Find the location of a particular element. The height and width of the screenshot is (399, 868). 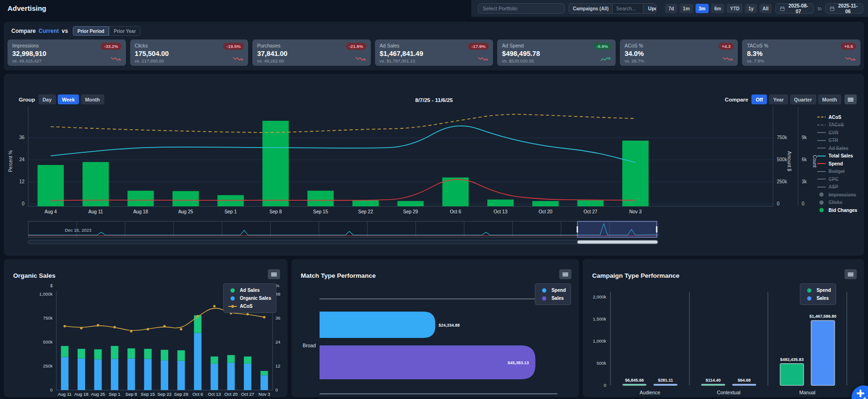

svg-text: 1,500k is located at coordinates (600, 319).